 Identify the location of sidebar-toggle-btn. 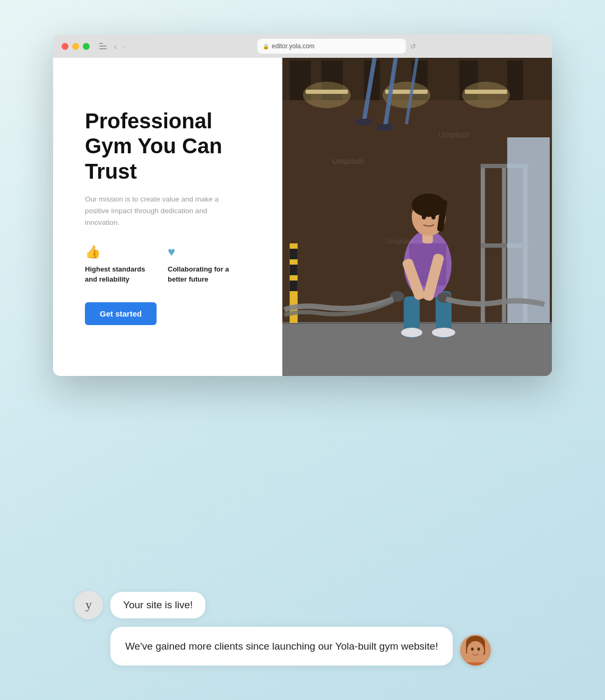
(103, 46).